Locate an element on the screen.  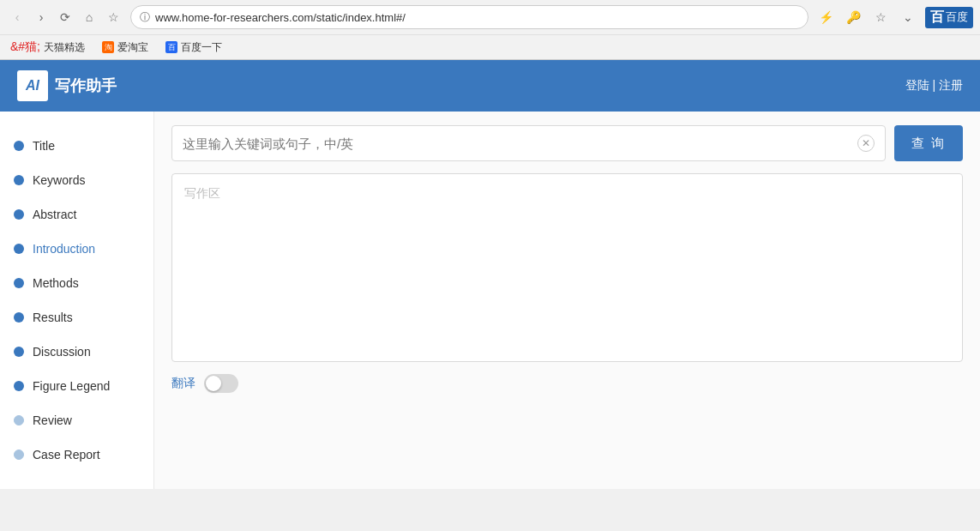
app-header: AI 写作助手 登陆 | 注册 is located at coordinates (490, 86).